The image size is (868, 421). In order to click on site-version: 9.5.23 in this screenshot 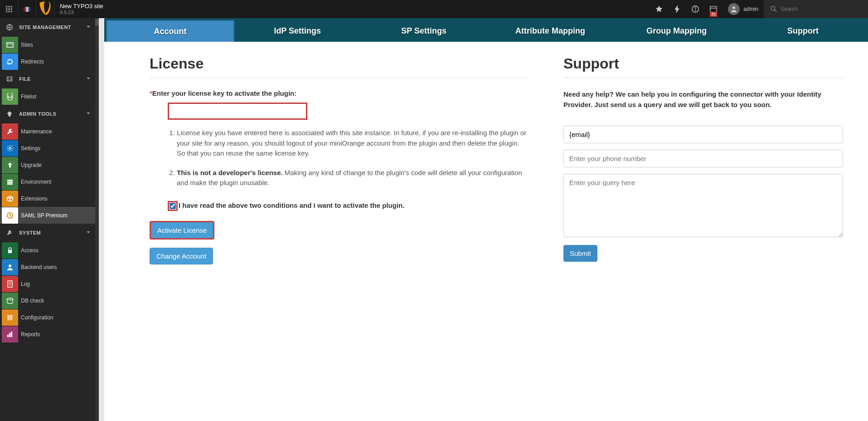, I will do `click(82, 13)`.